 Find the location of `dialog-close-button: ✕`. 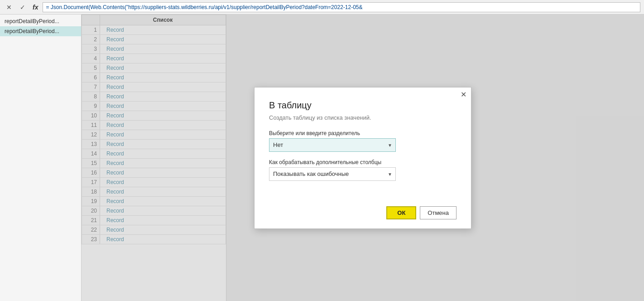

dialog-close-button: ✕ is located at coordinates (464, 95).